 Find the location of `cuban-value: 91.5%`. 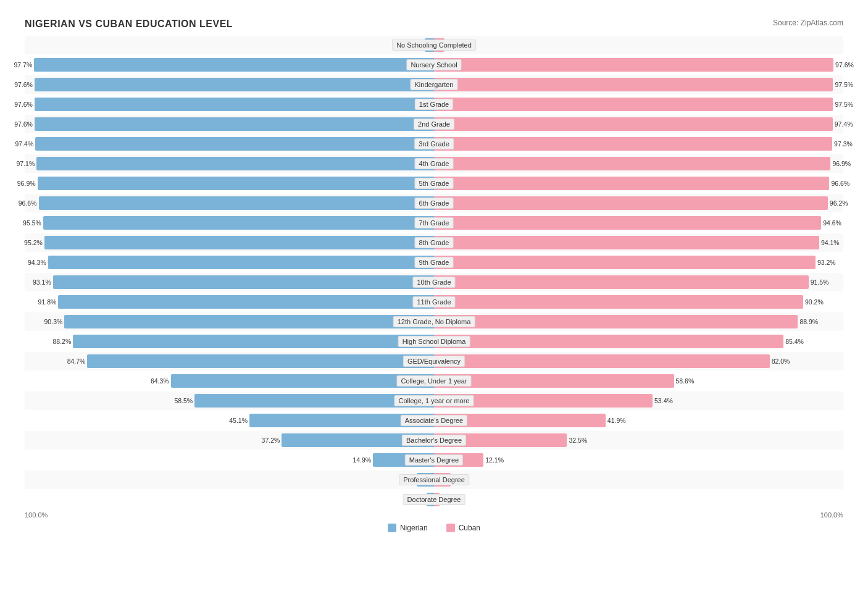

cuban-value: 91.5% is located at coordinates (819, 282).